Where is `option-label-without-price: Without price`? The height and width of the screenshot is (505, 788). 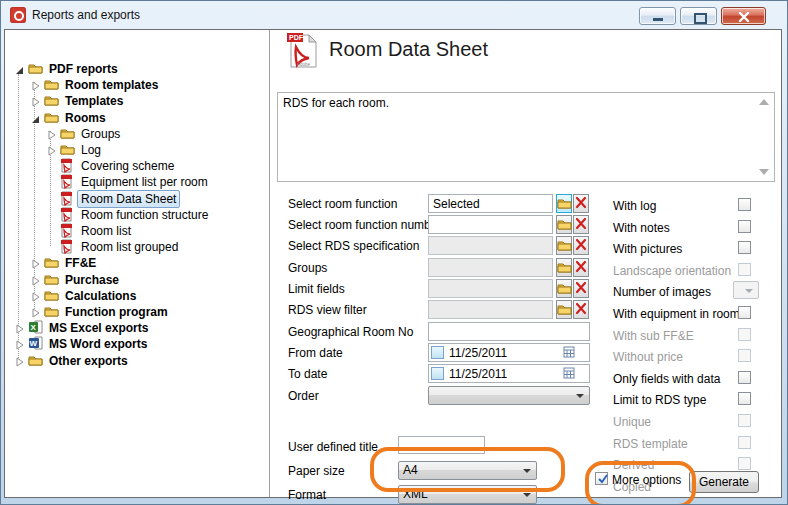
option-label-without-price: Without price is located at coordinates (648, 357).